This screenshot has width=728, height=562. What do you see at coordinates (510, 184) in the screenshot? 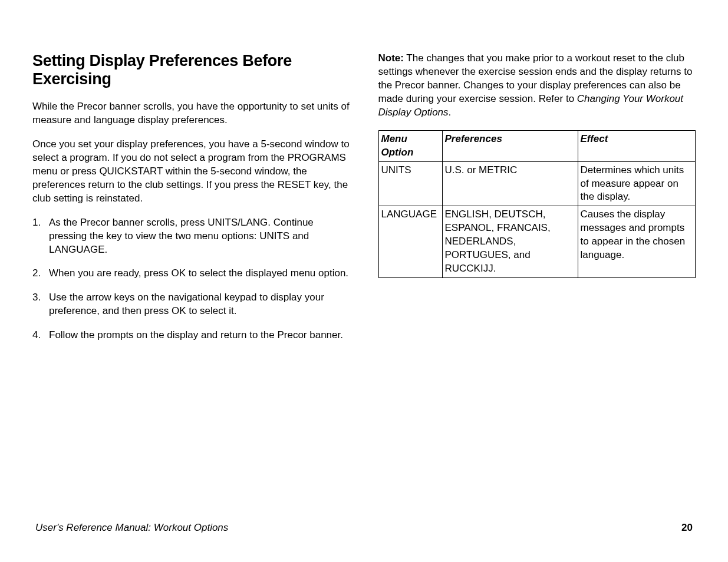
I see `table-cell-pref: U.S. or METRIC` at bounding box center [510, 184].